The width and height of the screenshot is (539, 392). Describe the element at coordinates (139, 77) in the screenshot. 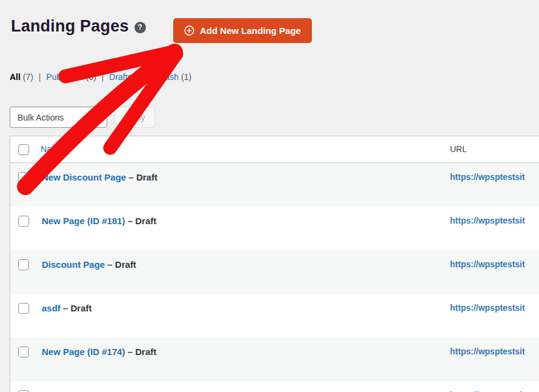

I see `filter-drafts-count: (7)` at that location.